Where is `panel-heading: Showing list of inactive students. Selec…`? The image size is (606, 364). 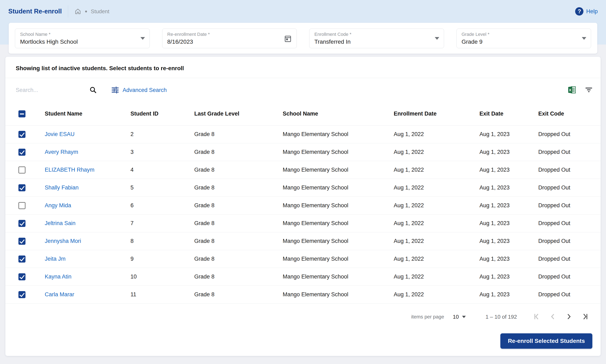 panel-heading: Showing list of inactive students. Selec… is located at coordinates (303, 68).